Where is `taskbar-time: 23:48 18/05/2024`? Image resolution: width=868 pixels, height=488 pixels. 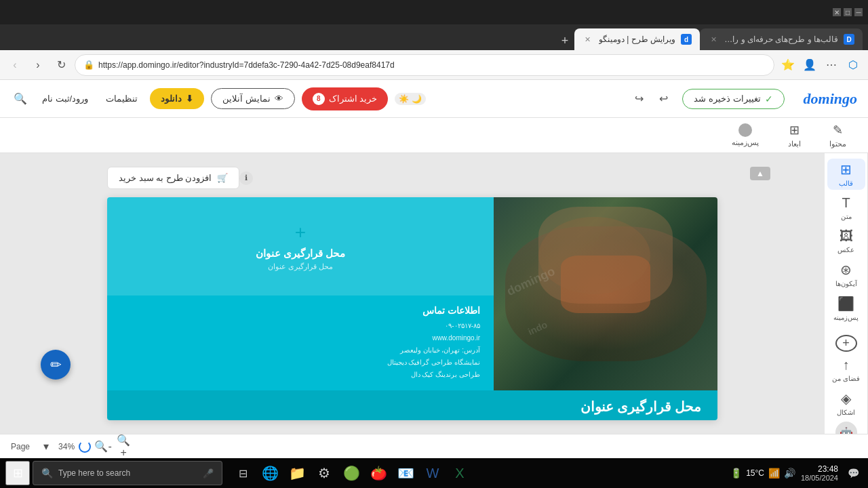 taskbar-time: 23:48 18/05/2024 is located at coordinates (819, 473).